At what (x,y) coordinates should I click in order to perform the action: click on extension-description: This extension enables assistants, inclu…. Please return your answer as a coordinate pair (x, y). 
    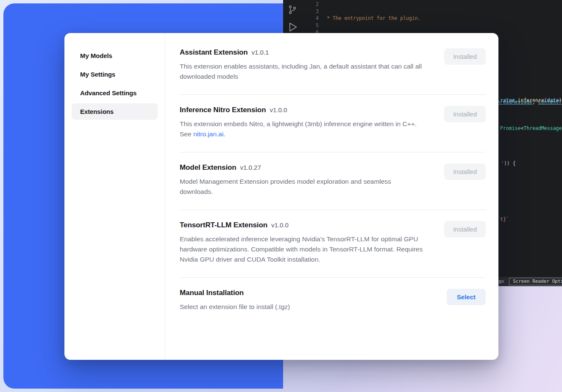
    Looking at the image, I should click on (302, 72).